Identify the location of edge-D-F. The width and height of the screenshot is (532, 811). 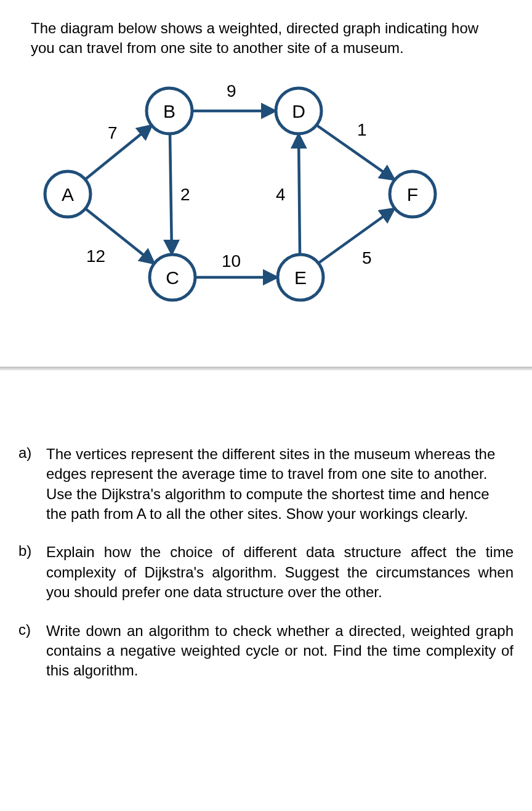
(356, 153).